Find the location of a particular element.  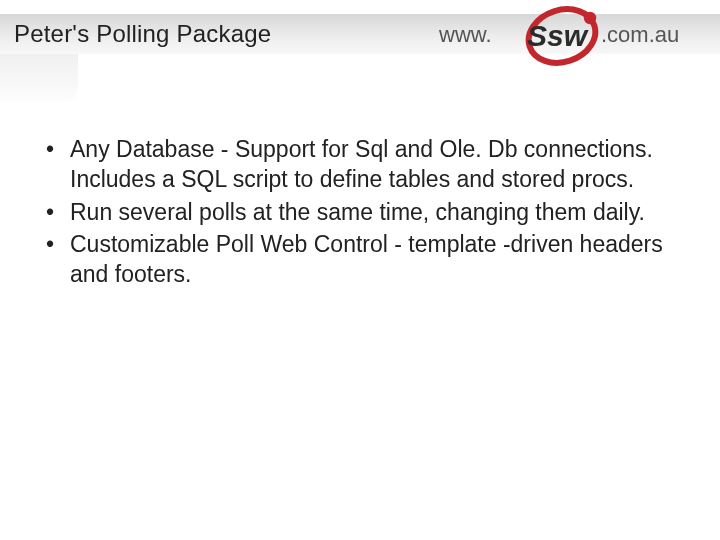

logo: www. Ssw .com.au is located at coordinates (564, 36).